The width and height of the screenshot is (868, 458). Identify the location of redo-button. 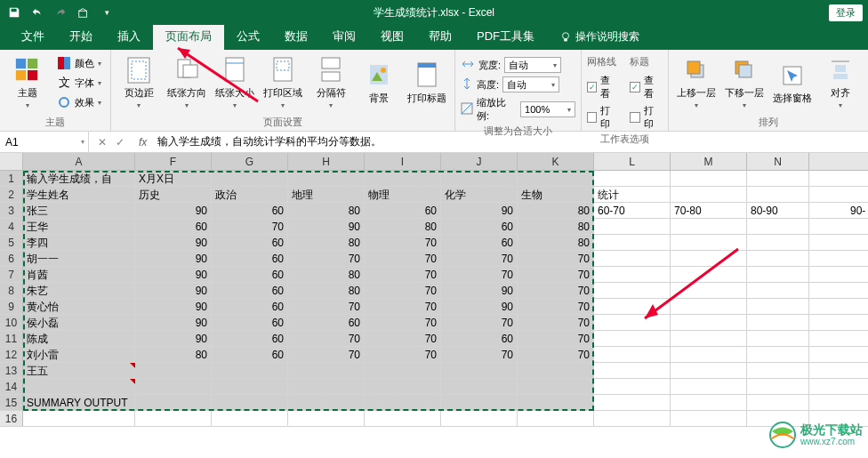
(60, 12).